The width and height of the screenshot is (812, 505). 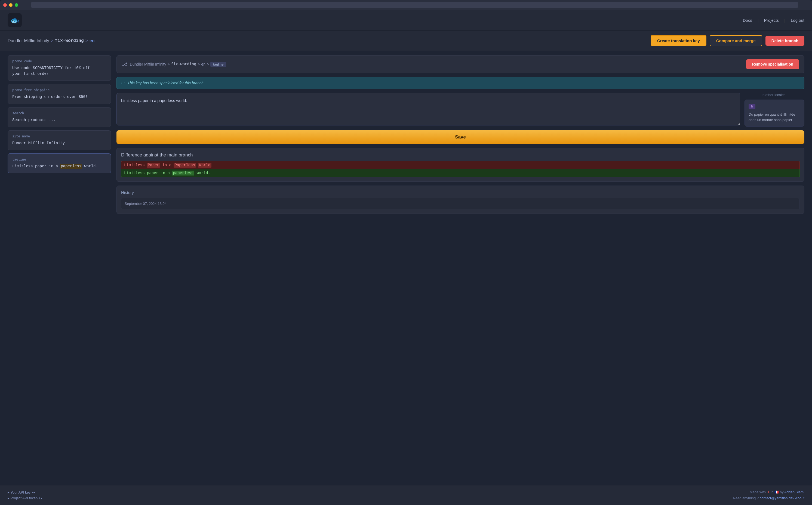 What do you see at coordinates (59, 120) in the screenshot?
I see `key-value: Search products ...` at bounding box center [59, 120].